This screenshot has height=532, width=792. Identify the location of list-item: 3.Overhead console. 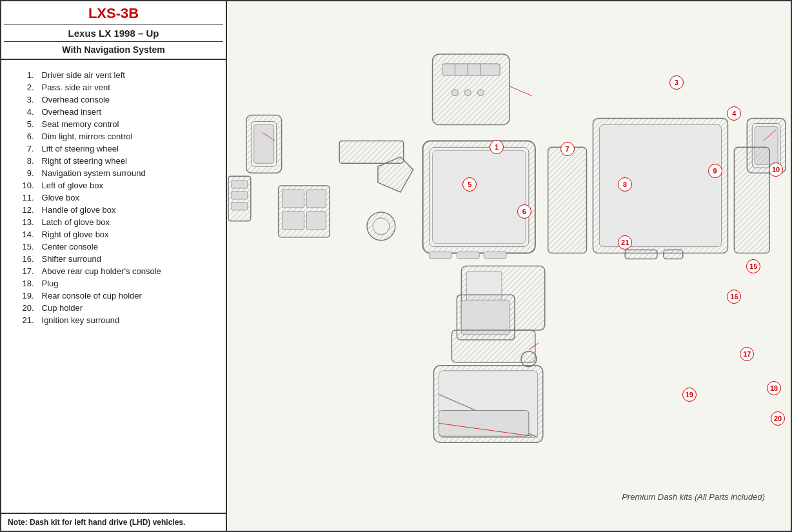
(114, 99).